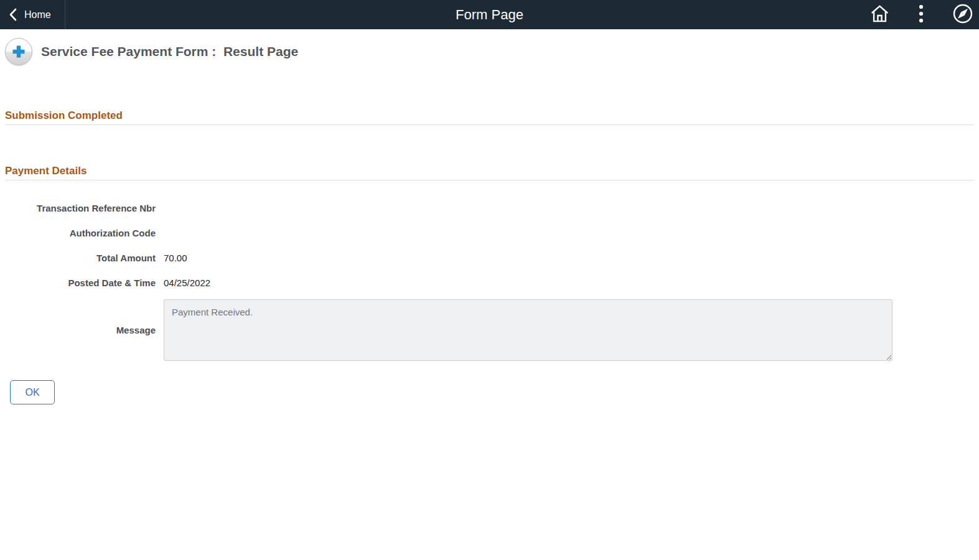  I want to click on header-actions, so click(923, 15).